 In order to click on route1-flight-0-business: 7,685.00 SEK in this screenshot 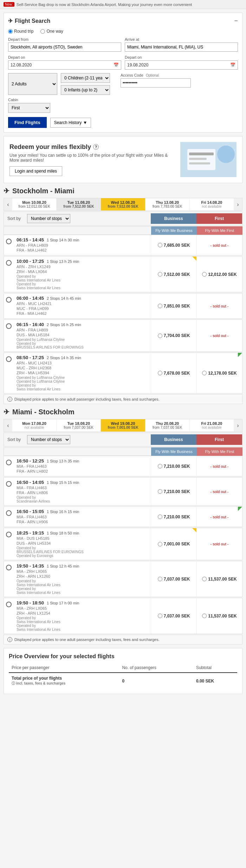, I will do `click(174, 245)`.